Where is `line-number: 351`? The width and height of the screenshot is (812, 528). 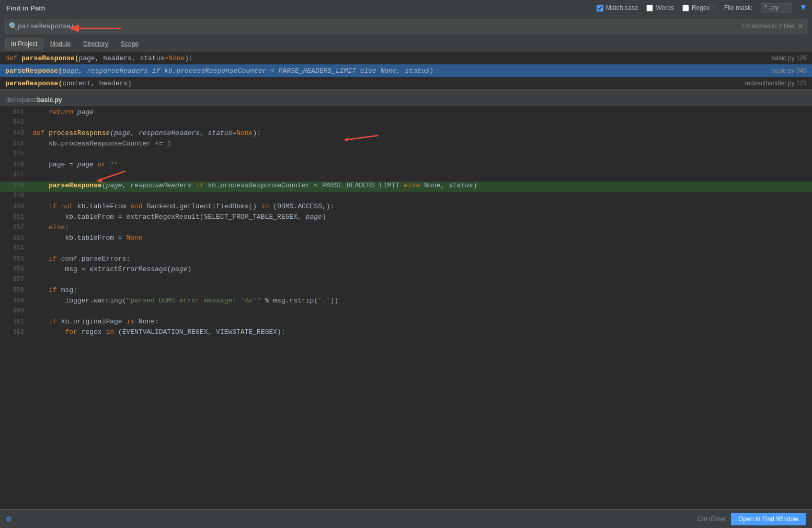
line-number: 351 is located at coordinates (15, 217).